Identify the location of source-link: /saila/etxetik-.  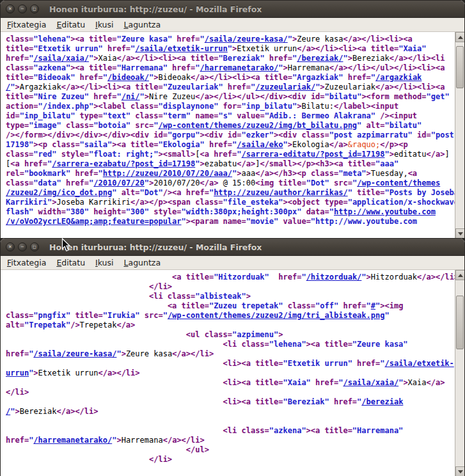
(419, 363).